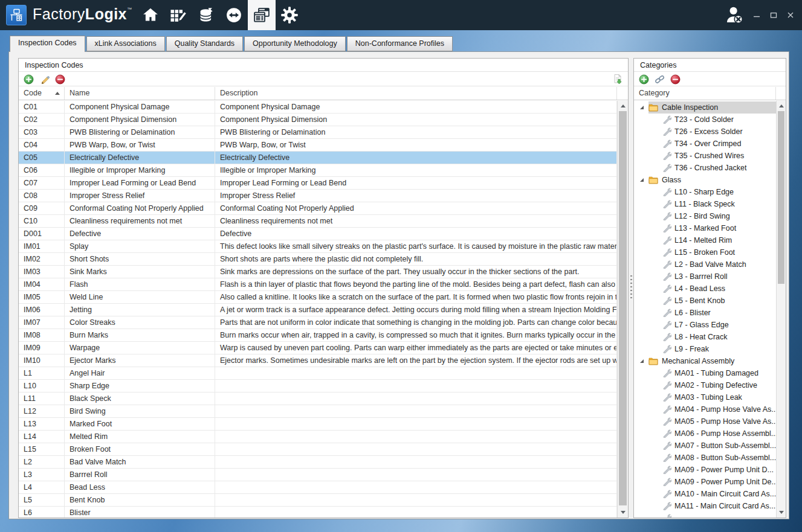  What do you see at coordinates (705, 132) in the screenshot?
I see `tree-node: T26 - Excess Solder` at bounding box center [705, 132].